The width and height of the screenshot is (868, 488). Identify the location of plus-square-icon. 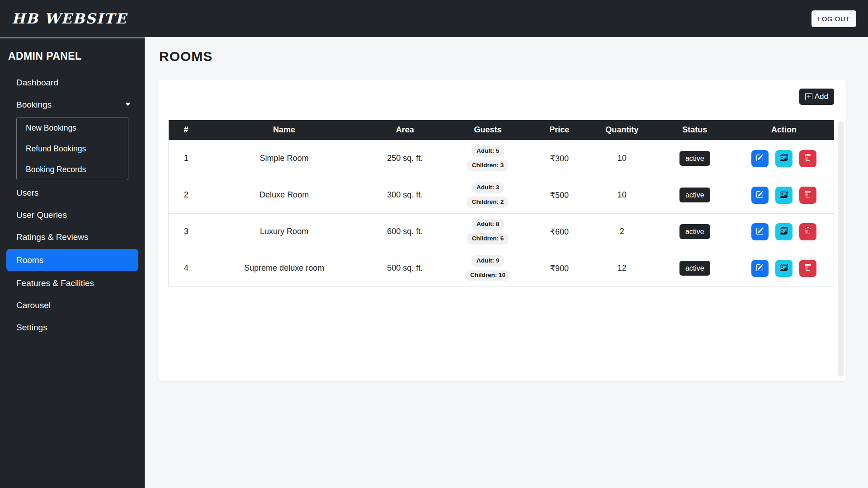
(809, 97).